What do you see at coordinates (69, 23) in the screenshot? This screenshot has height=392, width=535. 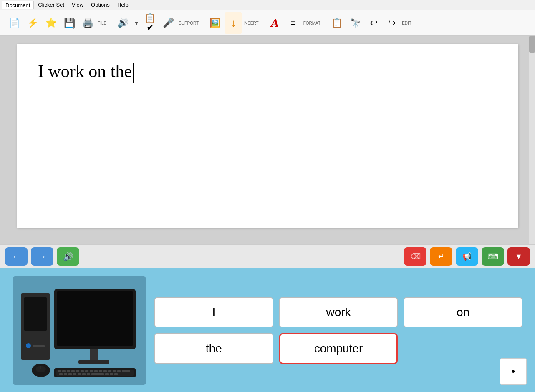 I see `save-button: 💾 ▼` at bounding box center [69, 23].